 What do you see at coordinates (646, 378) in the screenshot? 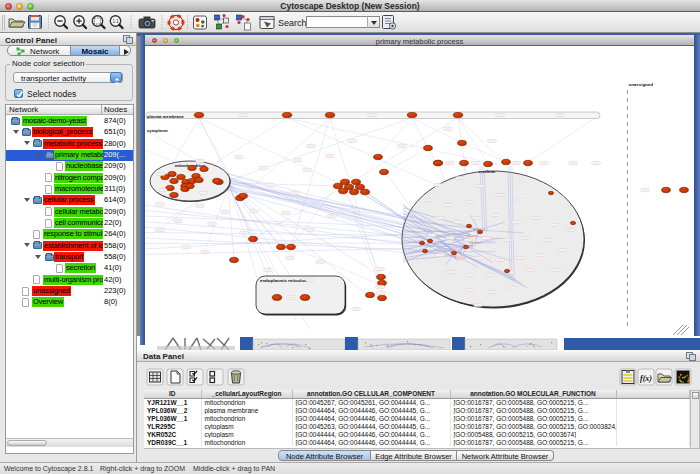
I see `svg-text: f(x)` at bounding box center [646, 378].